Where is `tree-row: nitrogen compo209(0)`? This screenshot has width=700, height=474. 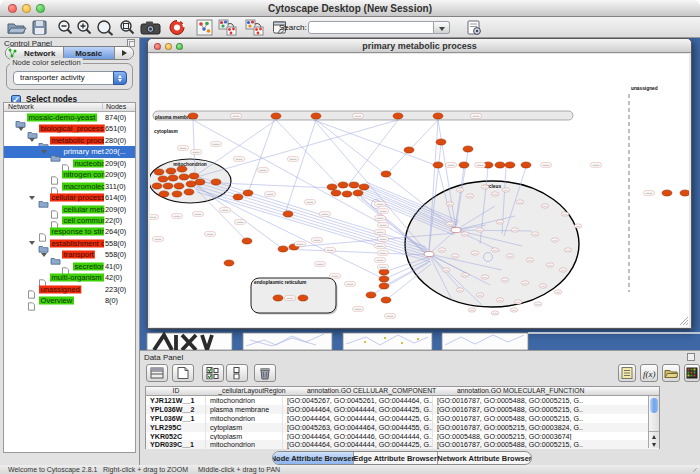 tree-row: nitrogen compo209(0) is located at coordinates (70, 174).